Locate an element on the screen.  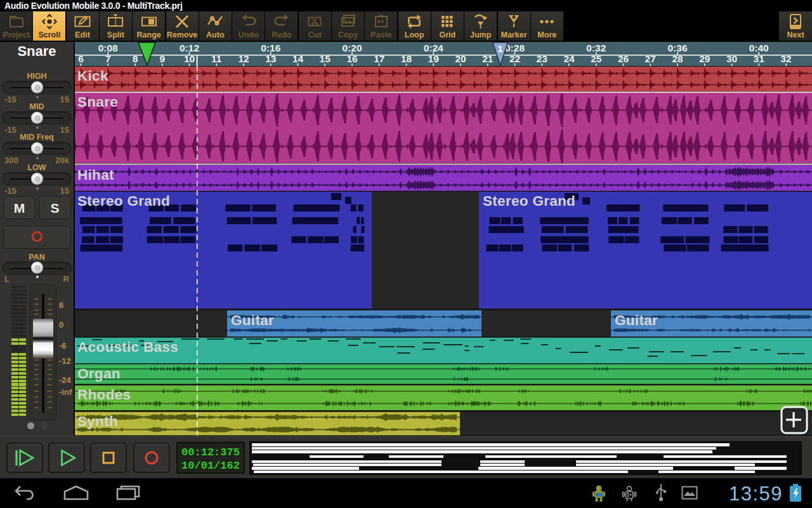
svg-text: 18 is located at coordinates (407, 58).